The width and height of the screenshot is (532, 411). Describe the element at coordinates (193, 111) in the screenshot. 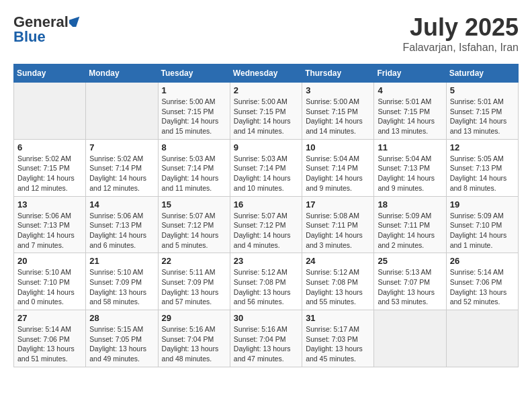

I see `calendar-cell: 1Sunrise: 5:00 AM Sunset: 7:15 PM Daylig…` at that location.